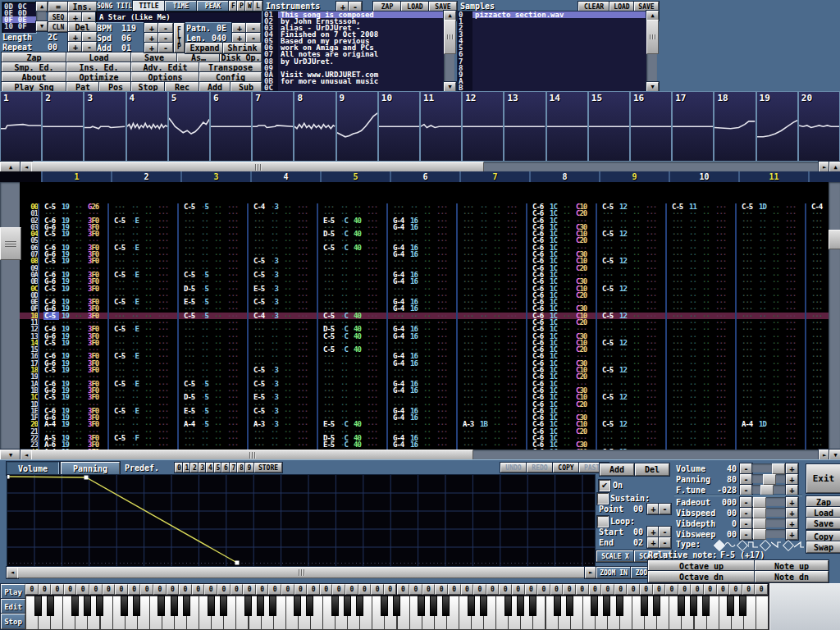 This screenshot has height=630, width=840. What do you see at coordinates (148, 126) in the screenshot?
I see `channel-scope-4: 4` at bounding box center [148, 126].